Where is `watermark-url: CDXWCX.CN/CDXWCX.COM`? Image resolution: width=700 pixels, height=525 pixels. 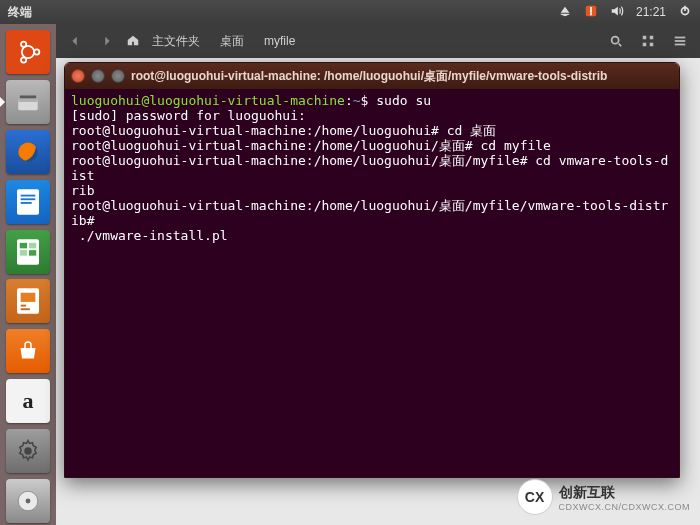 watermark-url: CDXWCX.CN/CDXWCX.COM is located at coordinates (625, 507).